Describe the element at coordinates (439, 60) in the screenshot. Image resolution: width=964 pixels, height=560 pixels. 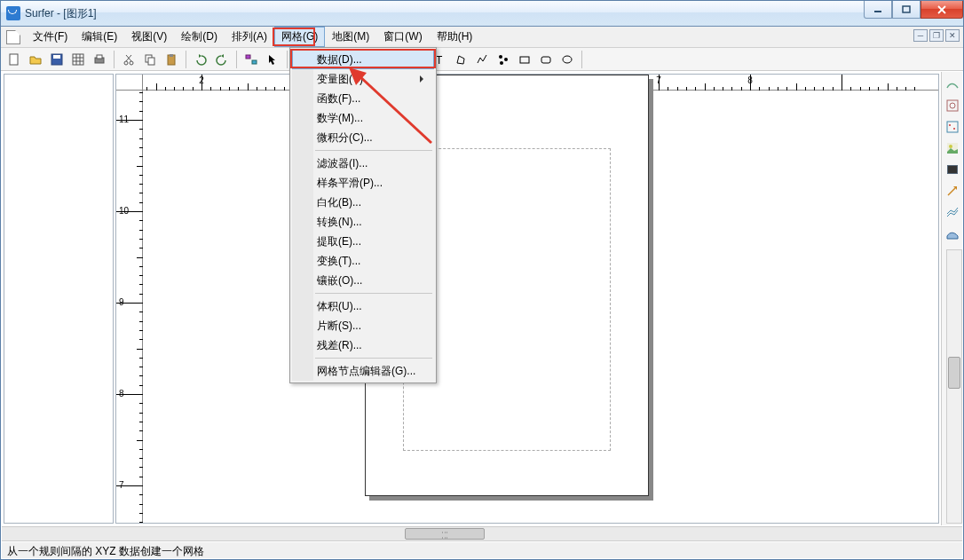
I see `svg-text: T` at that location.